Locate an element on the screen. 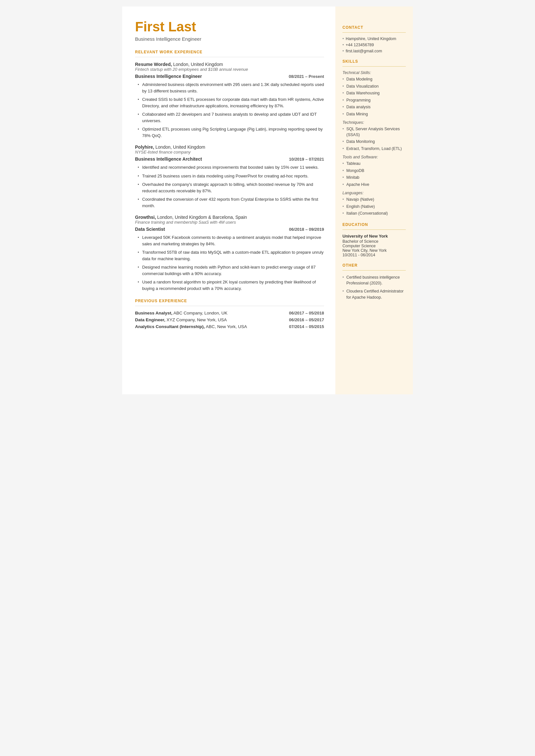  prev-exp-row-2: Data Engineer, XYZ Company, New York, US… is located at coordinates (230, 320).